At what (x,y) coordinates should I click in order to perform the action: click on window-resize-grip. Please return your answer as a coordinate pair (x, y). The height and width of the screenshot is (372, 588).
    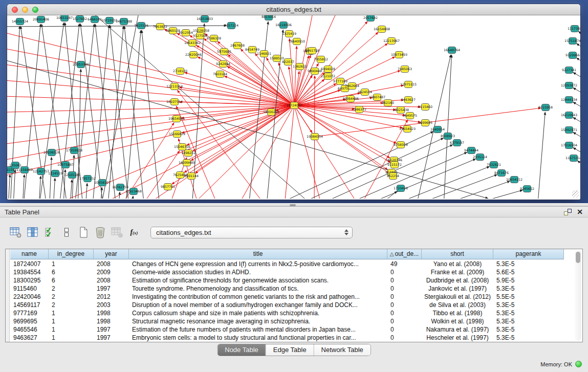
    Looking at the image, I should click on (576, 194).